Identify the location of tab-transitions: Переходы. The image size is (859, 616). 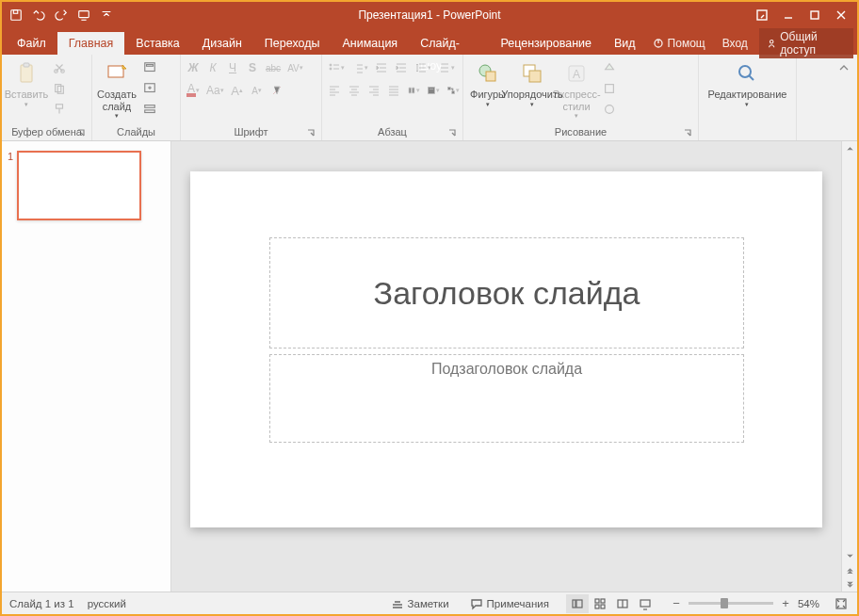
(292, 43).